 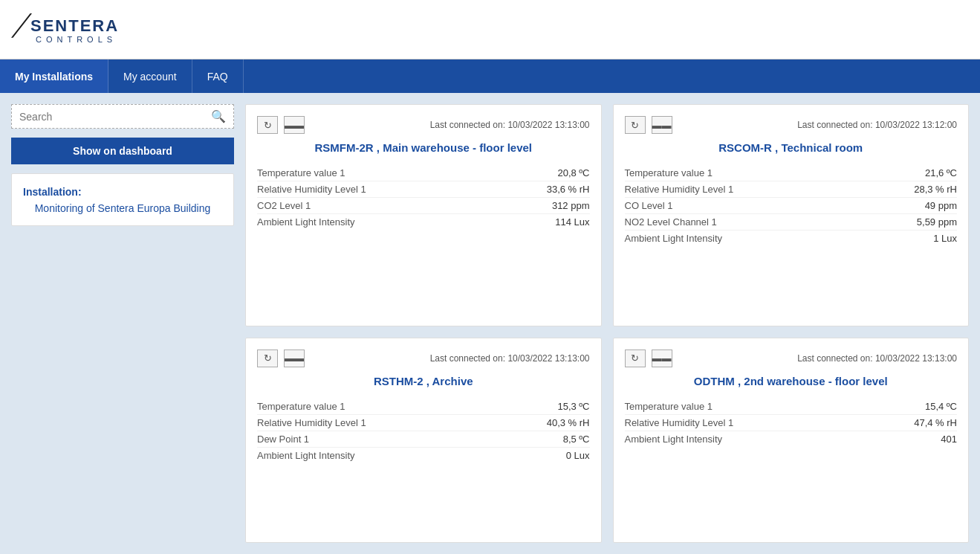 I want to click on card-4-header: ↻▬▬Last connected on: 10/03/2022 13:13:0…, so click(x=791, y=358).